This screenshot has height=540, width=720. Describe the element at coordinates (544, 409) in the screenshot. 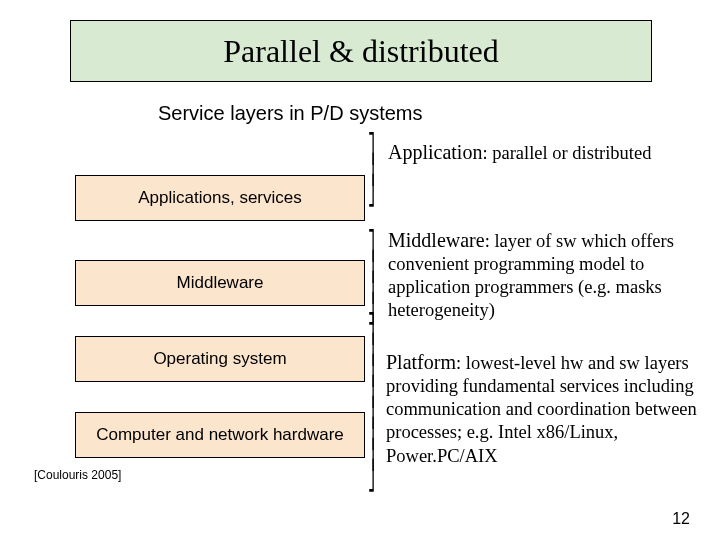

I see `platform-description: Platform: lowest-level hw and sw layers …` at that location.